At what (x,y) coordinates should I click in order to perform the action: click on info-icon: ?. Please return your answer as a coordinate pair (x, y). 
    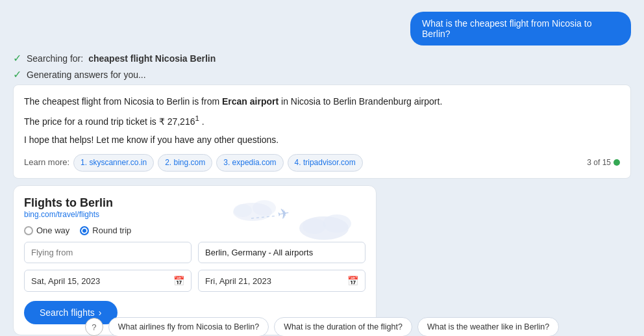
    Looking at the image, I should click on (94, 327).